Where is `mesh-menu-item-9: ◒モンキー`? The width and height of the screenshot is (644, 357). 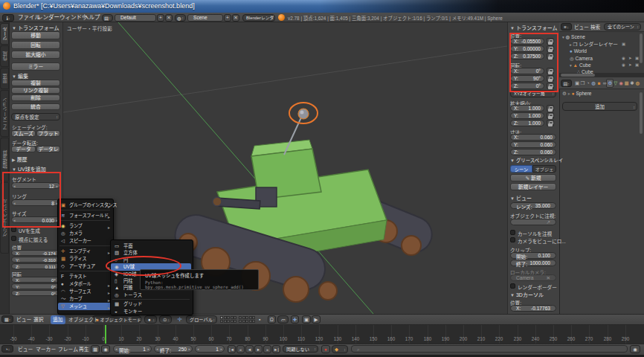 mesh-menu-item-9: ◒モンキー is located at coordinates (151, 311).